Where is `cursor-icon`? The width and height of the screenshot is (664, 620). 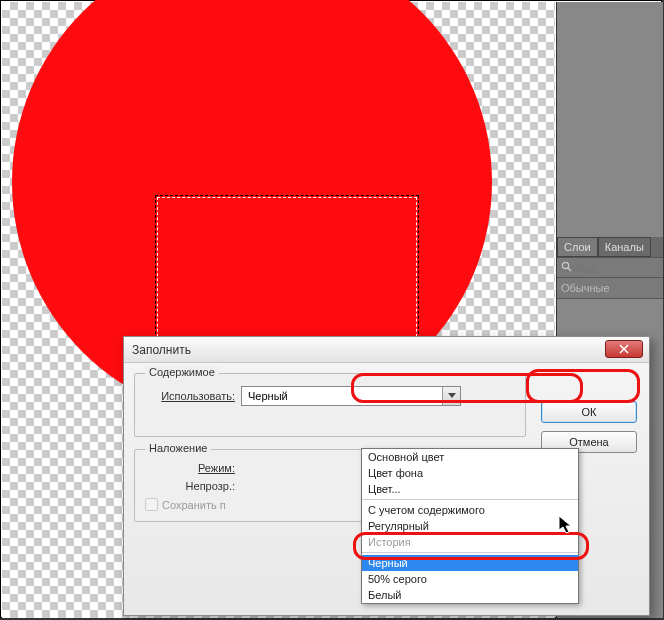 cursor-icon is located at coordinates (566, 526).